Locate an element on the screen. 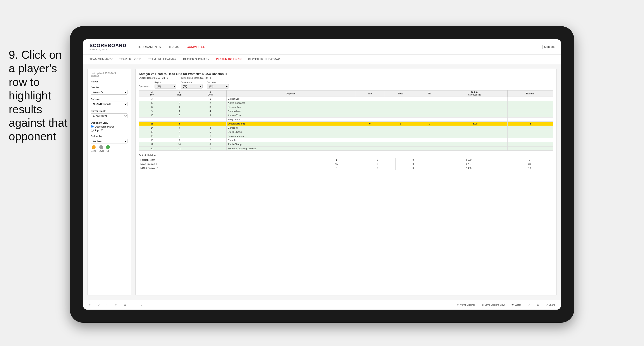 This screenshot has width=644, height=346. col-conf: #Conf is located at coordinates (210, 94).